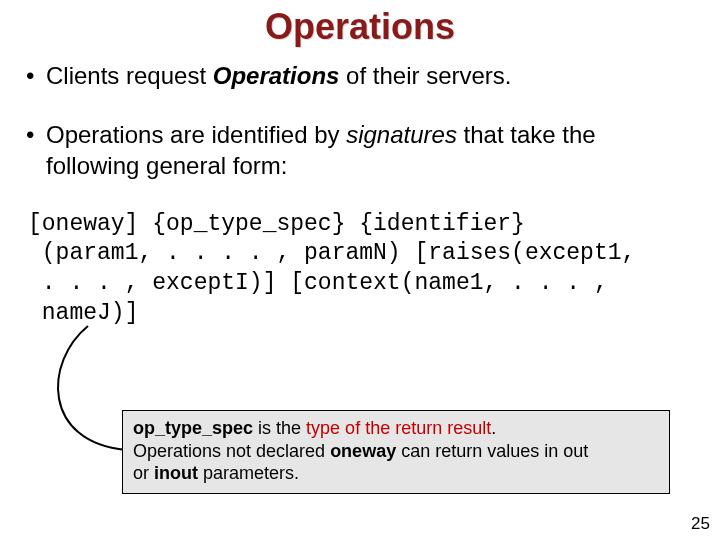  Describe the element at coordinates (248, 473) in the screenshot. I see `callout-l3-post: parameters.` at that location.